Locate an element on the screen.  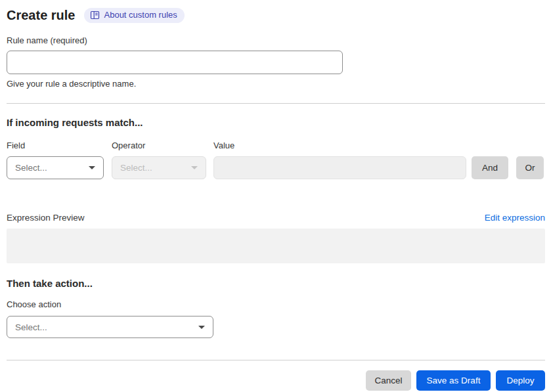
operator-select-value: Select... is located at coordinates (137, 168).